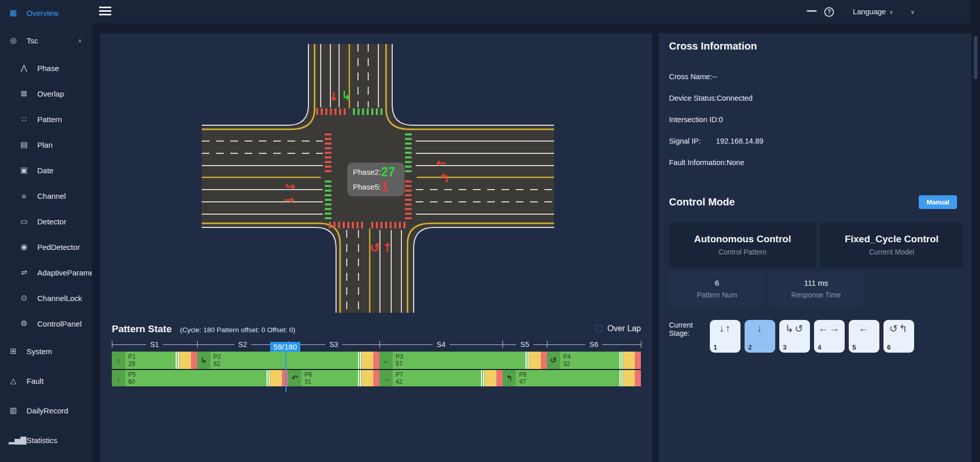 The height and width of the screenshot is (462, 980). I want to click on stage-buttons: ↓↑1↓2↳↺3←→4←5↺↰6, so click(812, 336).